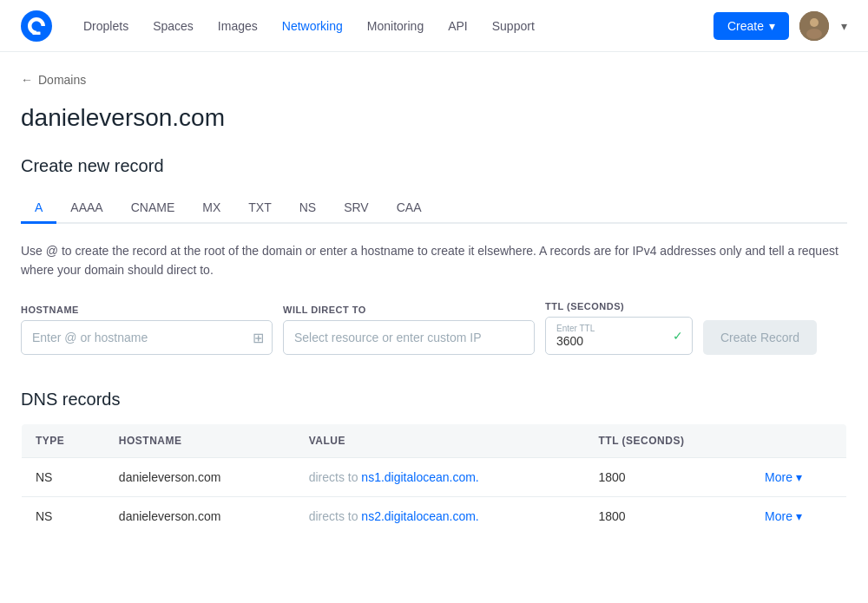 This screenshot has width=868, height=603. I want to click on row1-hostname: danieleverson.com, so click(200, 477).